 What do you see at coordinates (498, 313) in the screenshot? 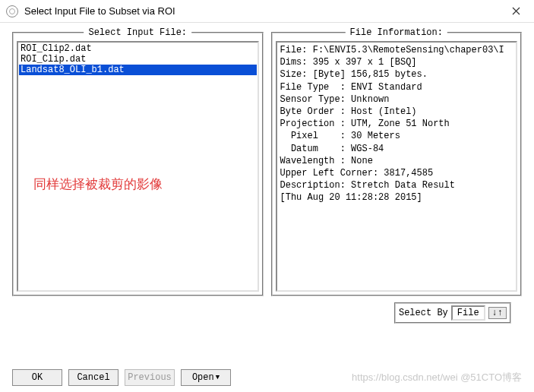
I see `select-by-cycle-button: ↓↑` at bounding box center [498, 313].